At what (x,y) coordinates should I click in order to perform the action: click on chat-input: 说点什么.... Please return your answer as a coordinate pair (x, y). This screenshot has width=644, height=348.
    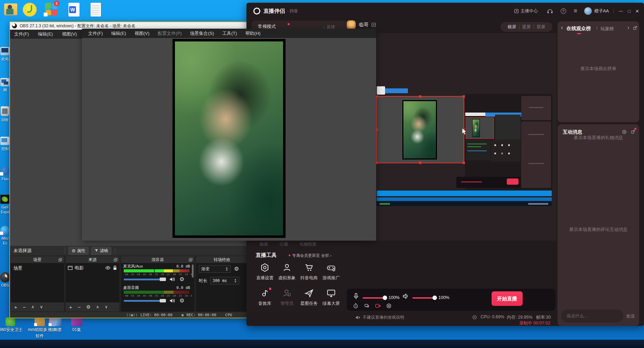
    Looking at the image, I should click on (592, 316).